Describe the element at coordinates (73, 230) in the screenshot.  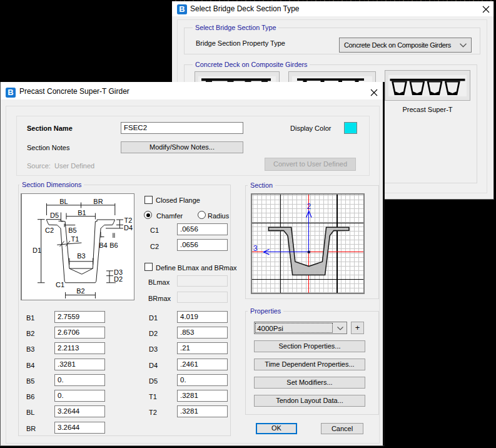
I see `svg-text: B5` at that location.